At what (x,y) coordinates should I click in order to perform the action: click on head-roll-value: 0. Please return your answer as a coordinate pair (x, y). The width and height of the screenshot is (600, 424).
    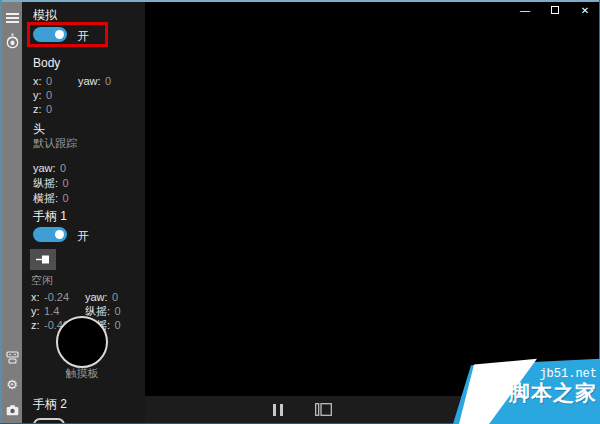
    Looking at the image, I should click on (66, 198).